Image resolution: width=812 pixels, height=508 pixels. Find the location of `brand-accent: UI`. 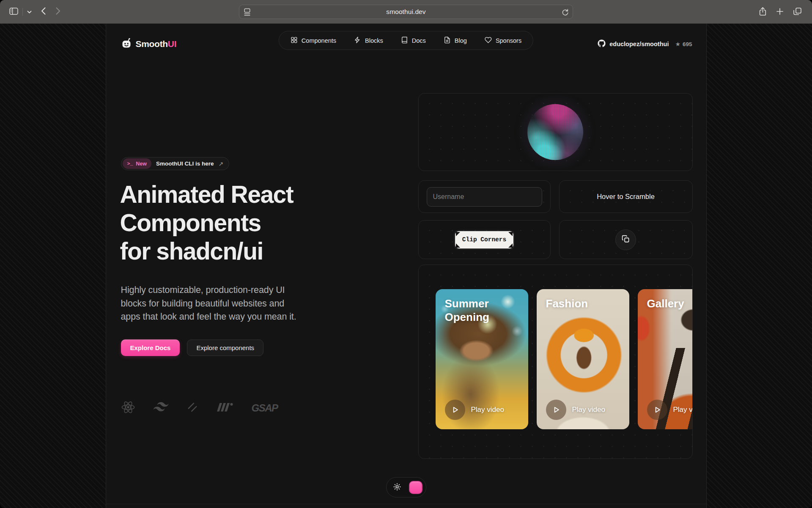

brand-accent: UI is located at coordinates (172, 44).